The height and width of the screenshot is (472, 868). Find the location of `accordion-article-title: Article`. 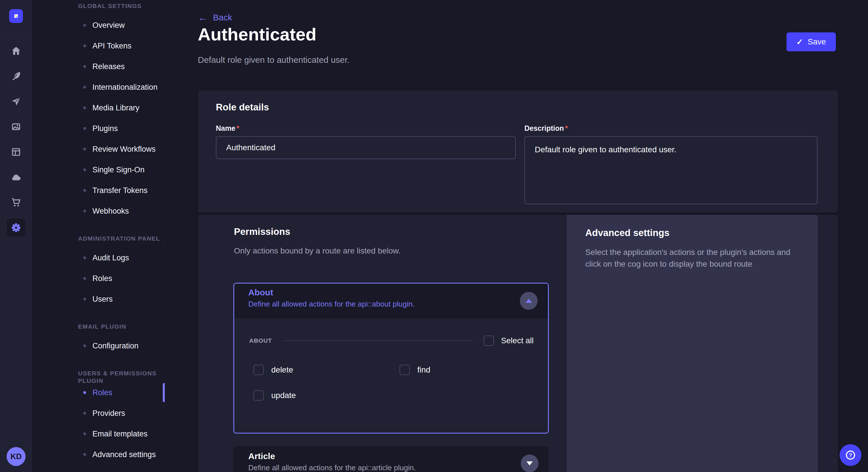

accordion-article-title: Article is located at coordinates (261, 457).